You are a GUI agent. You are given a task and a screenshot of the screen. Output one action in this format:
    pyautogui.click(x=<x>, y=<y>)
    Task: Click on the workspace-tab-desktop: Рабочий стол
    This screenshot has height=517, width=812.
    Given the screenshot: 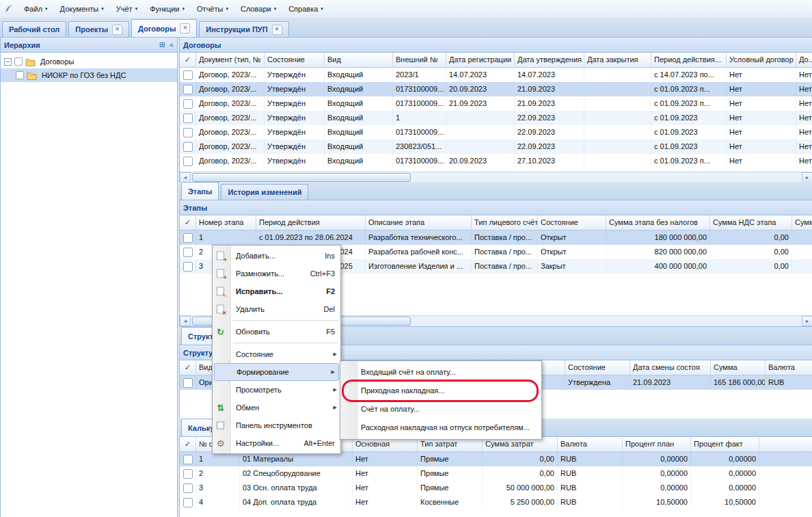 What is the action you would take?
    pyautogui.click(x=34, y=29)
    